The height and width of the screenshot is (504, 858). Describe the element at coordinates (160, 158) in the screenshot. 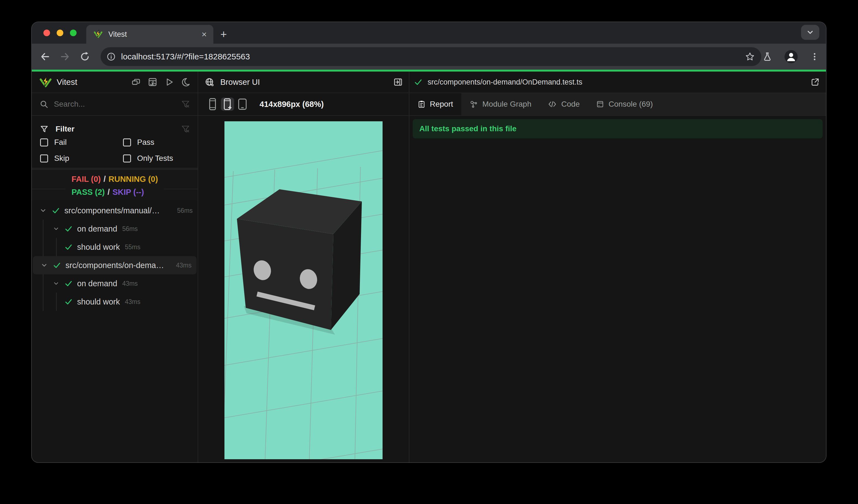

I see `filter-checkbox-only-tests: Only Tests` at that location.